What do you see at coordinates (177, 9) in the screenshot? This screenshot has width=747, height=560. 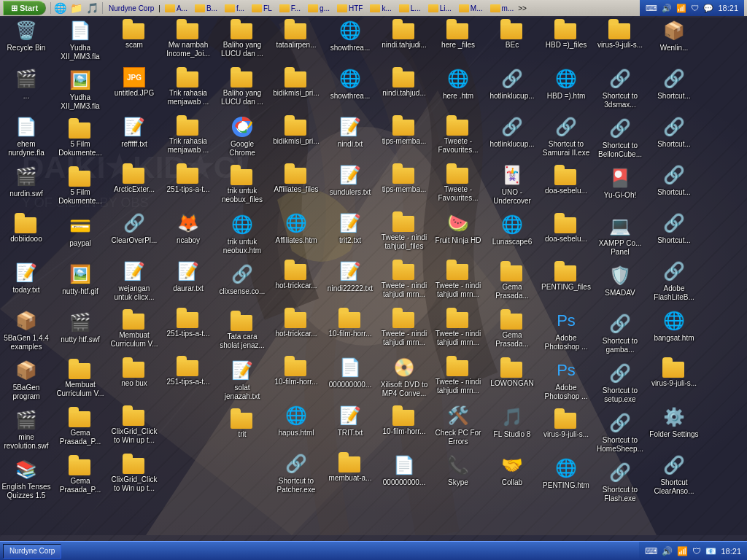 I see `nav-a: A...` at bounding box center [177, 9].